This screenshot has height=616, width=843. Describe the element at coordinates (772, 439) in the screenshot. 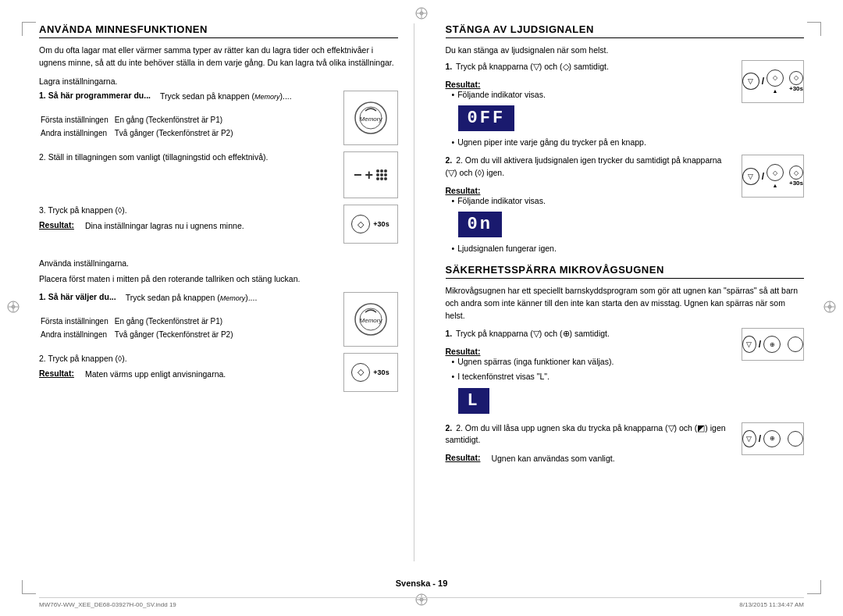

I see `lock-circle-icon-2: ⊕` at that location.